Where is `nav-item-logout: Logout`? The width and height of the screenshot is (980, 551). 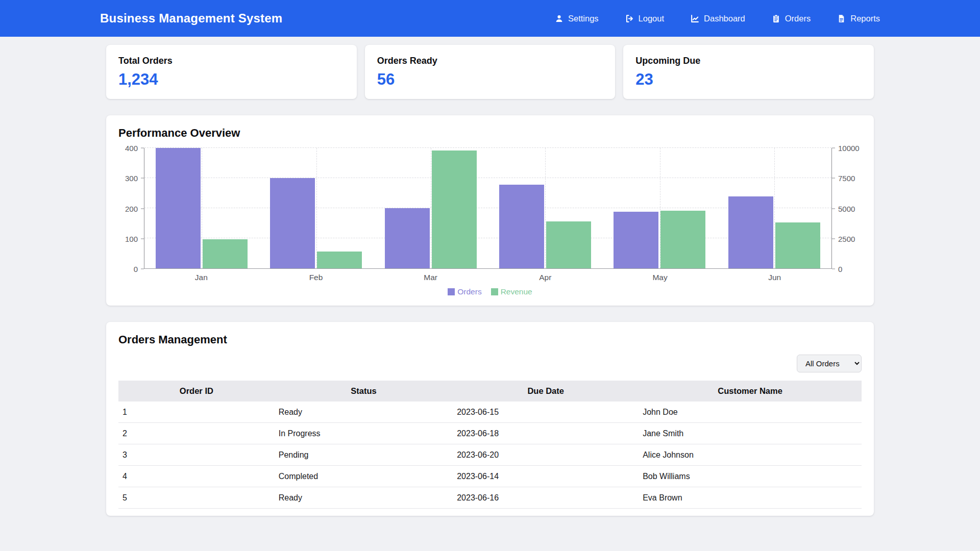 nav-item-logout: Logout is located at coordinates (645, 18).